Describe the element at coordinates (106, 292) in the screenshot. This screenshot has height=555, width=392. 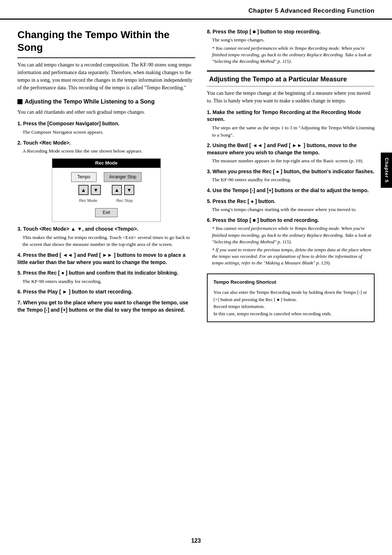
I see `step-6-header: 6. Press the Play [ ► ] button to start …` at that location.